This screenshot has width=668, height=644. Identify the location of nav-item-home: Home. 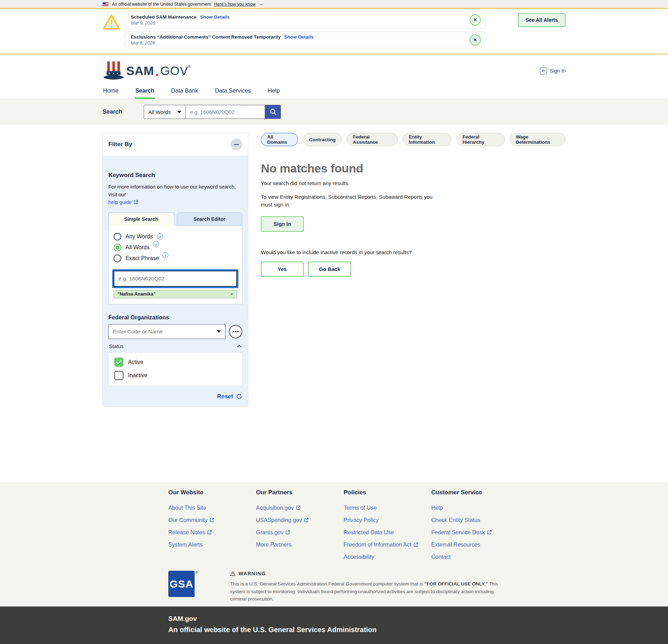
(111, 91).